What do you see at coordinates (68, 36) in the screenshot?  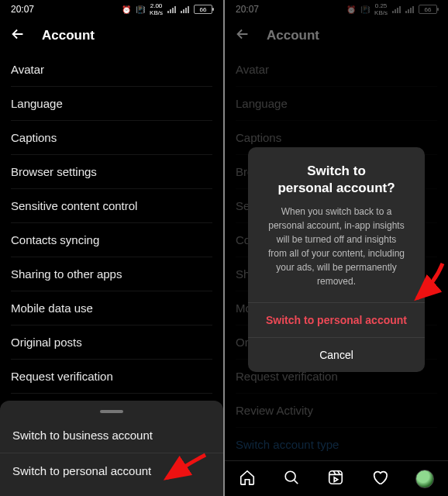 I see `page-title: Account` at bounding box center [68, 36].